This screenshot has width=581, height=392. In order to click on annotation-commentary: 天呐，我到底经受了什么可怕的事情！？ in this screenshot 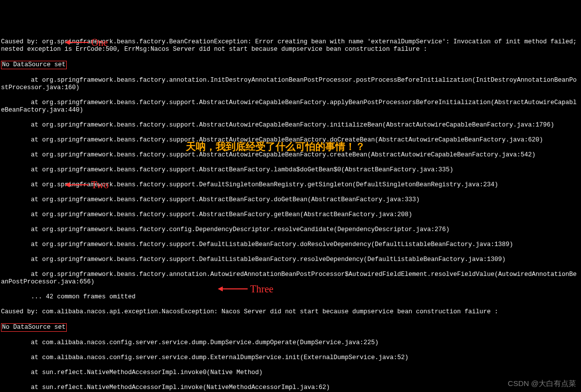, I will do `click(276, 146)`.